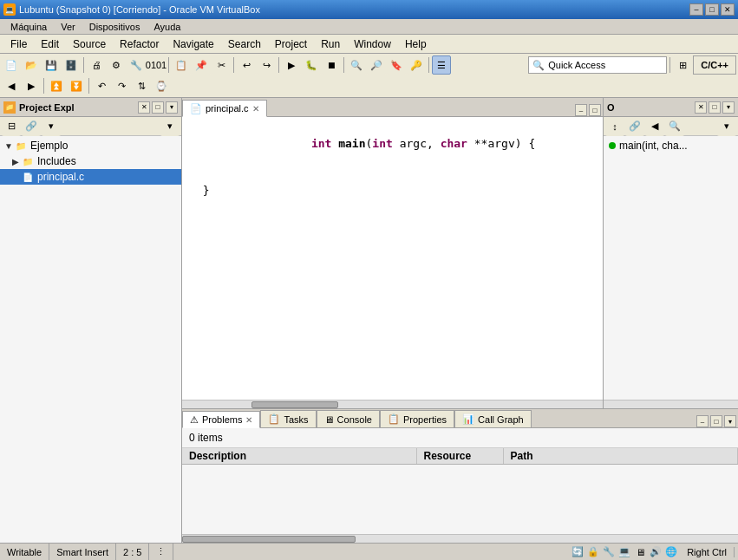  Describe the element at coordinates (295, 405) in the screenshot. I see `scrollbar-thumb` at that location.